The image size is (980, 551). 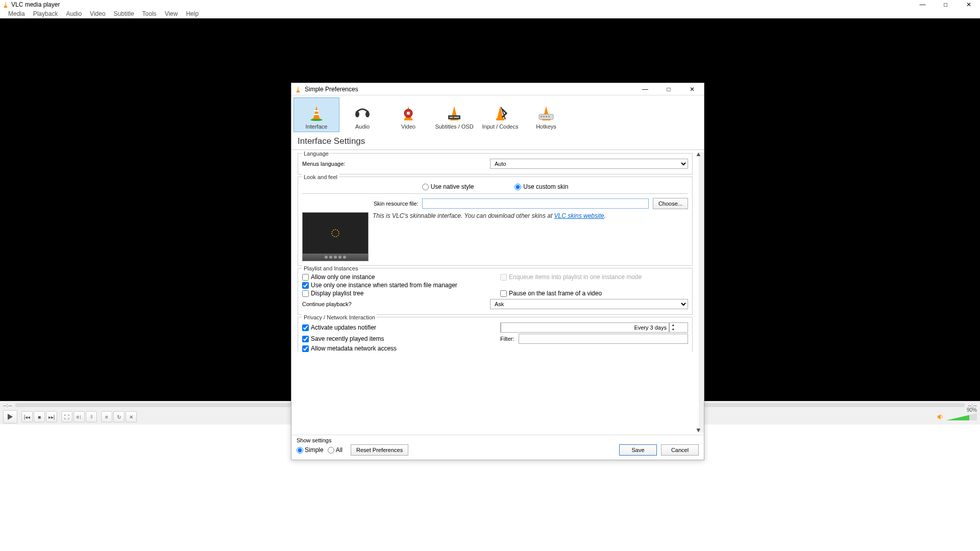 I want to click on skin-info-text: This is VLC's skinnable interface. You c…, so click(x=530, y=216).